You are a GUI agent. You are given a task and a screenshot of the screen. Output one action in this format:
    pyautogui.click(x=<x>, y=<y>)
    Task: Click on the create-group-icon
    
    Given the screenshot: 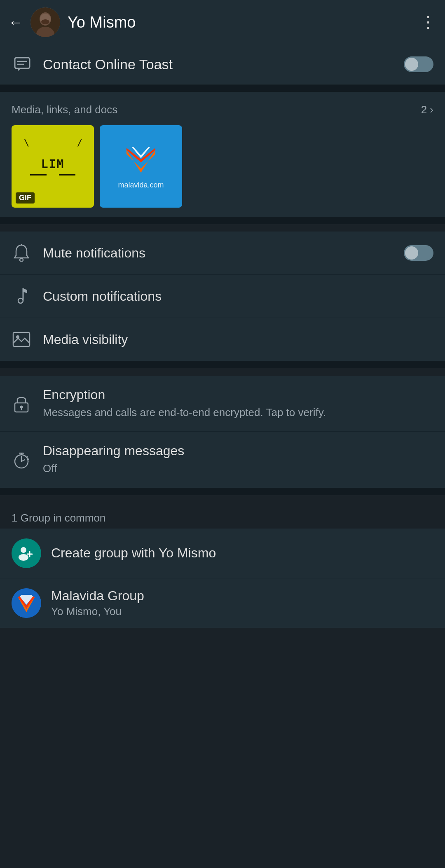 What is the action you would take?
    pyautogui.click(x=26, y=553)
    